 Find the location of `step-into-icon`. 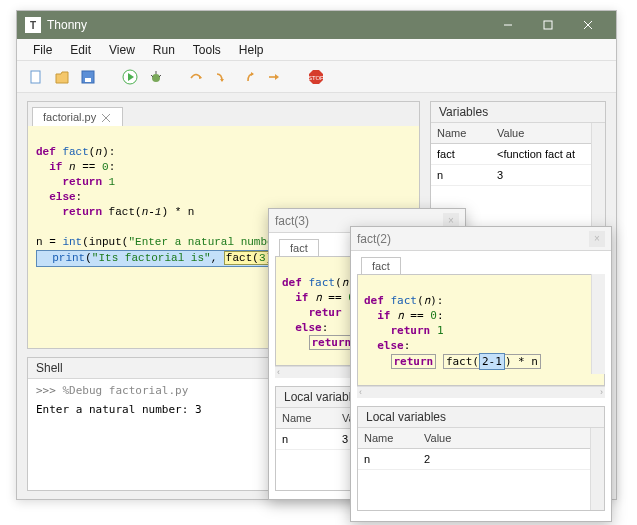

step-into-icon is located at coordinates (222, 77).